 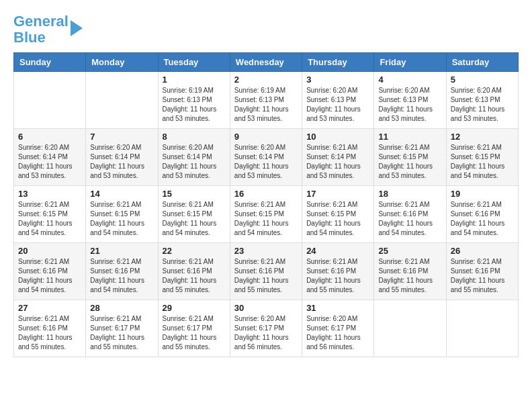 I want to click on calendar-day-cell: 7Sunrise: 6:20 AM Sunset: 6:14 PM Daylig…, so click(x=122, y=157).